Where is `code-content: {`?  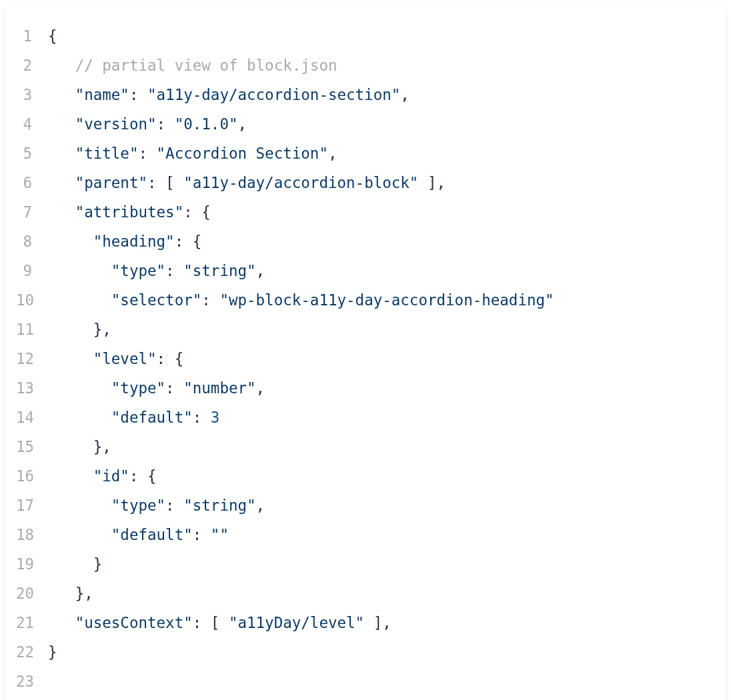 code-content: { is located at coordinates (382, 36).